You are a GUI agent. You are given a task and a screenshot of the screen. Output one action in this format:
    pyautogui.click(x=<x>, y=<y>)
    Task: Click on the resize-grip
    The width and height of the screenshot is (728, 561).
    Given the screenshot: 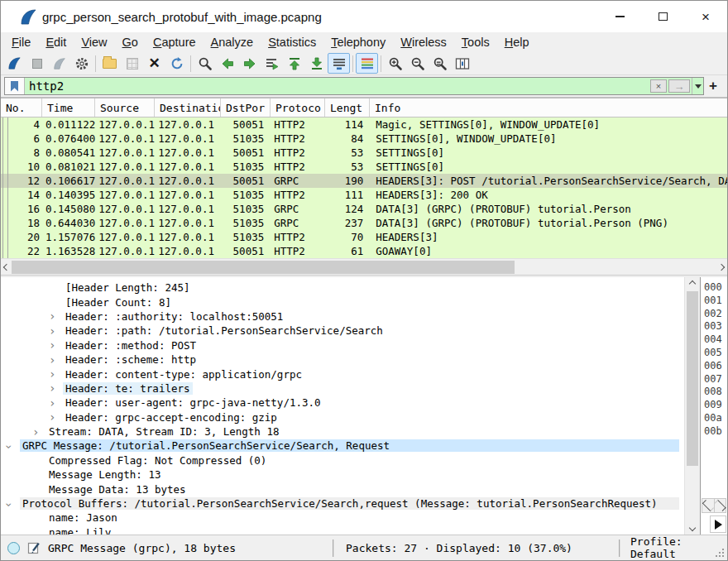 What is the action you would take?
    pyautogui.click(x=720, y=553)
    